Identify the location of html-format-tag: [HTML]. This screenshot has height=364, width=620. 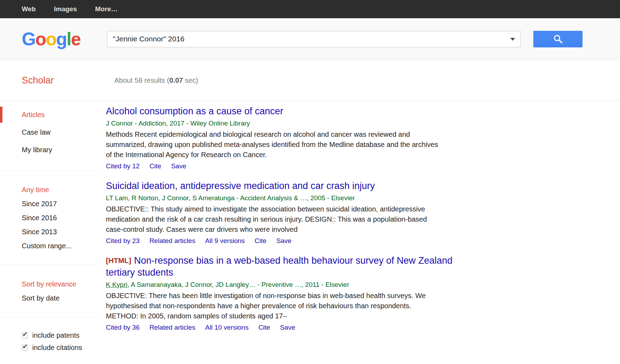
(119, 260).